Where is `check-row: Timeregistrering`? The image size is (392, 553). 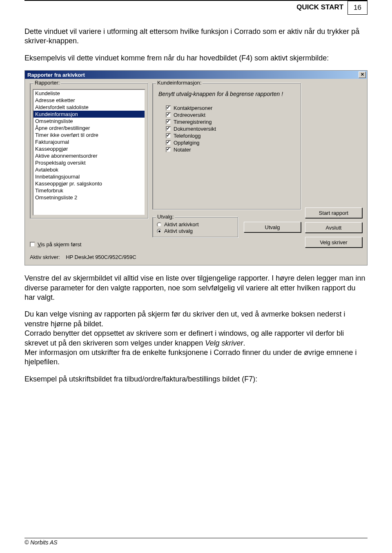
check-row: Timeregistrering is located at coordinates (227, 122).